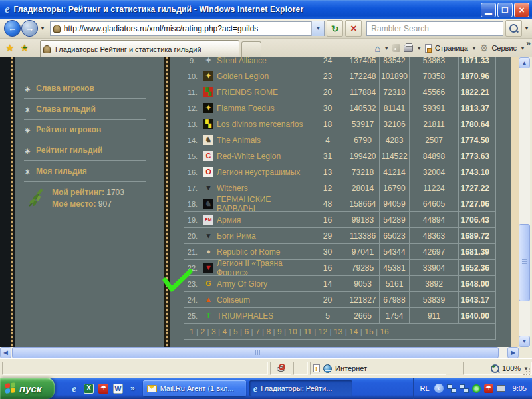 This screenshot has height=399, width=532. What do you see at coordinates (118, 388) in the screenshot?
I see `quick-launch-word-icon: W` at bounding box center [118, 388].